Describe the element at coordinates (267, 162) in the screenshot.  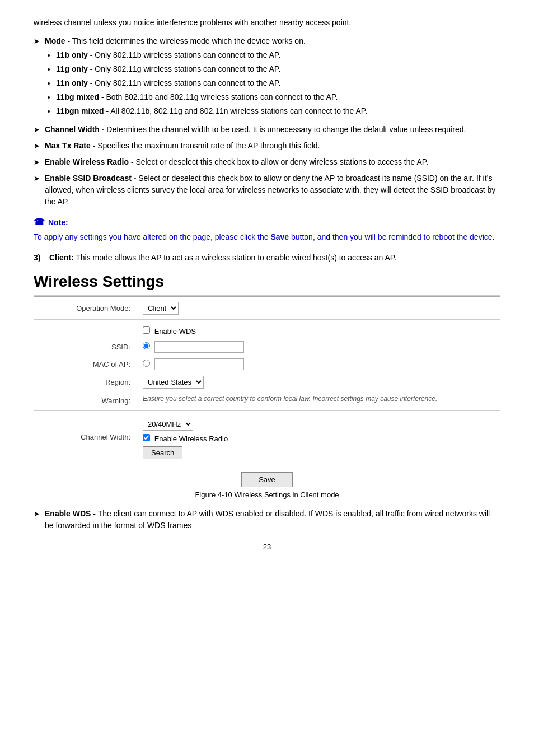
I see `enable-wireless-item: ➤ Enable Wireless Radio - Select or dese…` at that location.